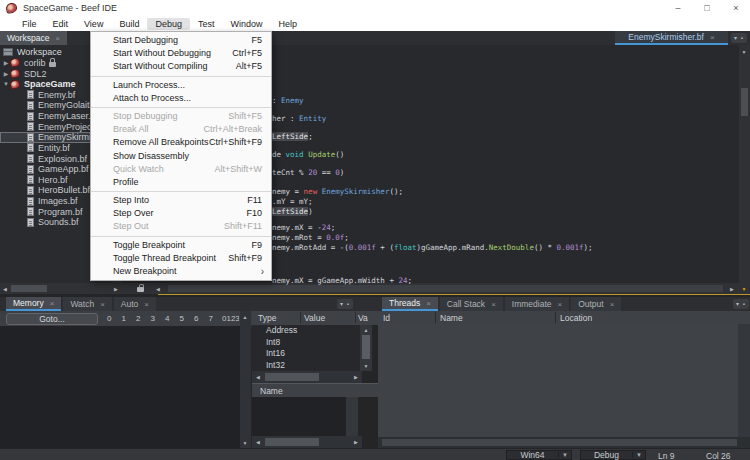  I want to click on name-list-hscrollbar: ◀ ▶, so click(307, 442).